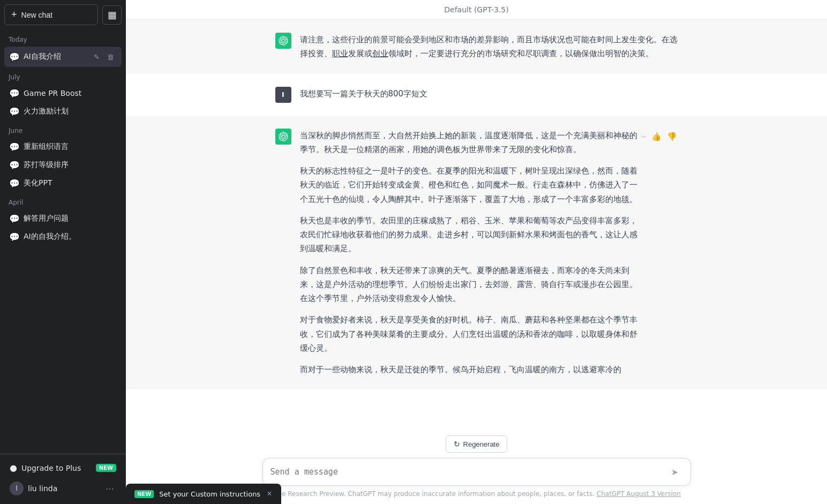  I want to click on message-actions: ⎓ 👍 👎, so click(659, 137).